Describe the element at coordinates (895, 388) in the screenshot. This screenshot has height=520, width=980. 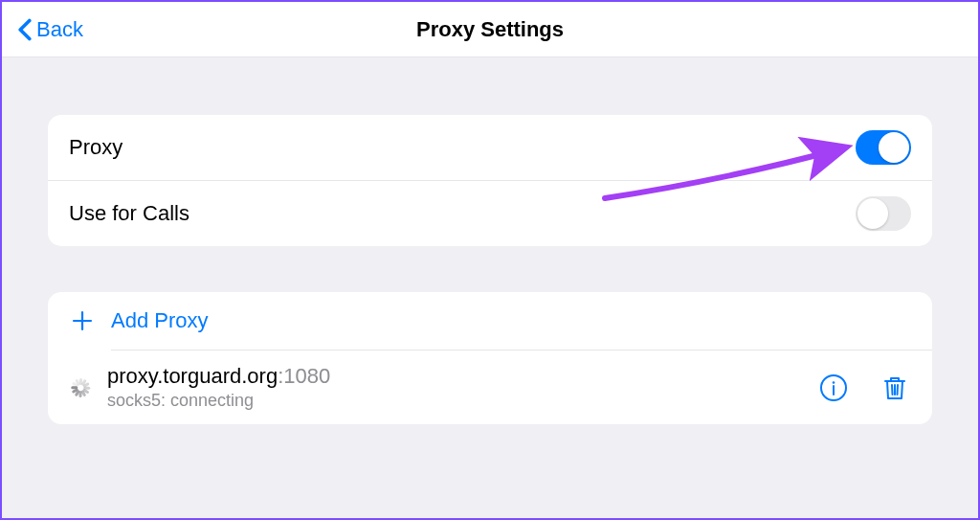
I see `proxy-delete-button` at that location.